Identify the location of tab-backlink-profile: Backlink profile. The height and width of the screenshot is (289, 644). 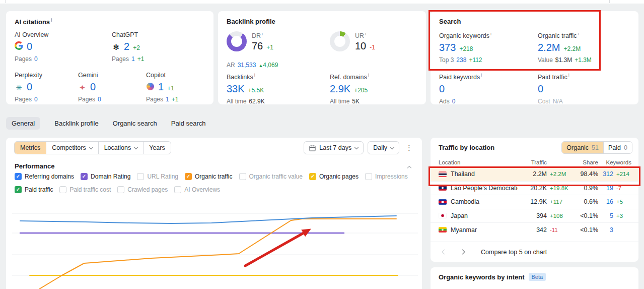
(77, 123).